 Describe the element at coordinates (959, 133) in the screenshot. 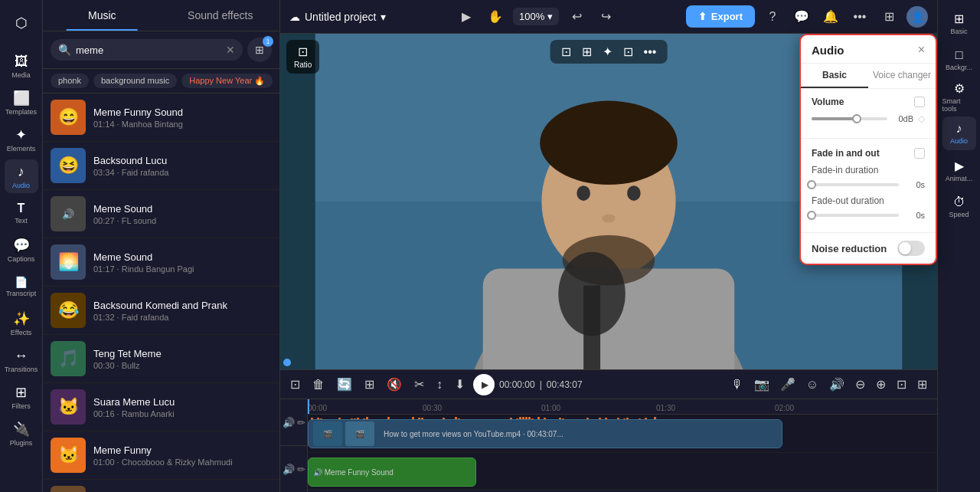

I see `rp-item-audio: ♪ Audio` at that location.